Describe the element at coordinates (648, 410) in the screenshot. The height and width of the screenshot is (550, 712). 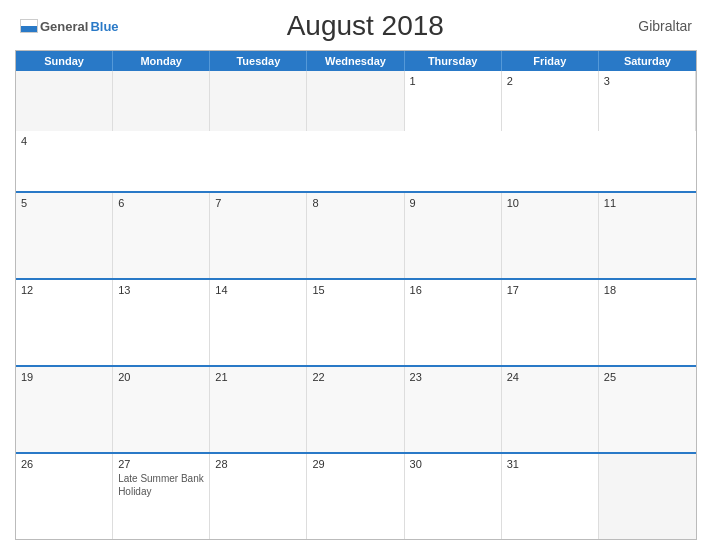
I see `day-cell: 25` at that location.